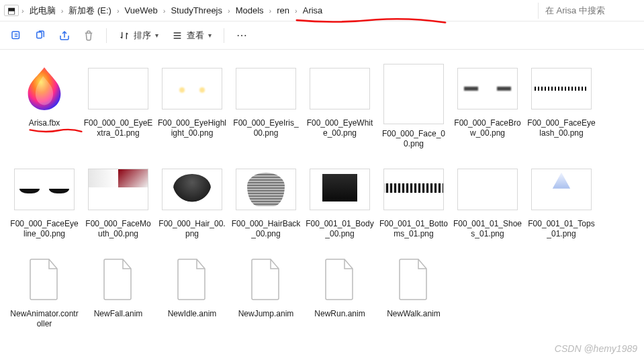 This screenshot has height=358, width=644. I want to click on file-name: NewIdle.anim, so click(192, 314).